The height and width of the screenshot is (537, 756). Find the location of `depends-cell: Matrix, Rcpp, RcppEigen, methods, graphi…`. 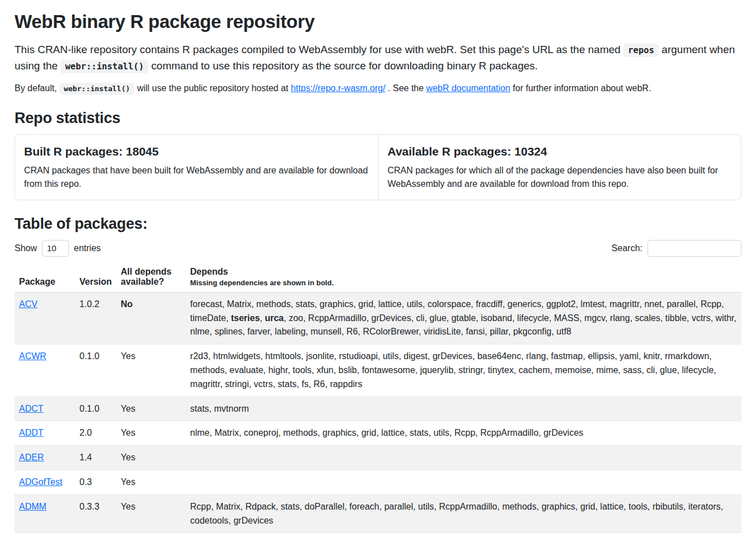

depends-cell: Matrix, Rcpp, RcppEigen, methods, graphi… is located at coordinates (463, 535).